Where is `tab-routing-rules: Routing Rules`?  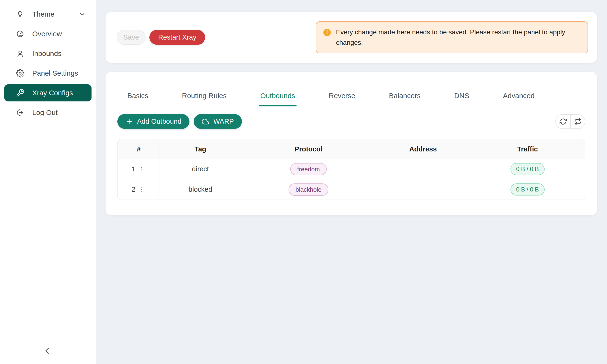
tab-routing-rules: Routing Rules is located at coordinates (204, 99).